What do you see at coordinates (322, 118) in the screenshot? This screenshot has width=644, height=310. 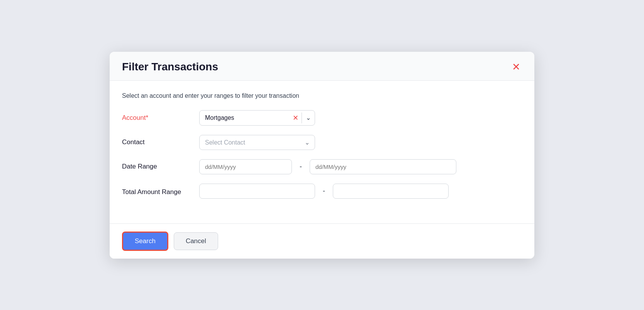 I see `account-row: Account* Mortgages ✕ ⌄` at bounding box center [322, 118].